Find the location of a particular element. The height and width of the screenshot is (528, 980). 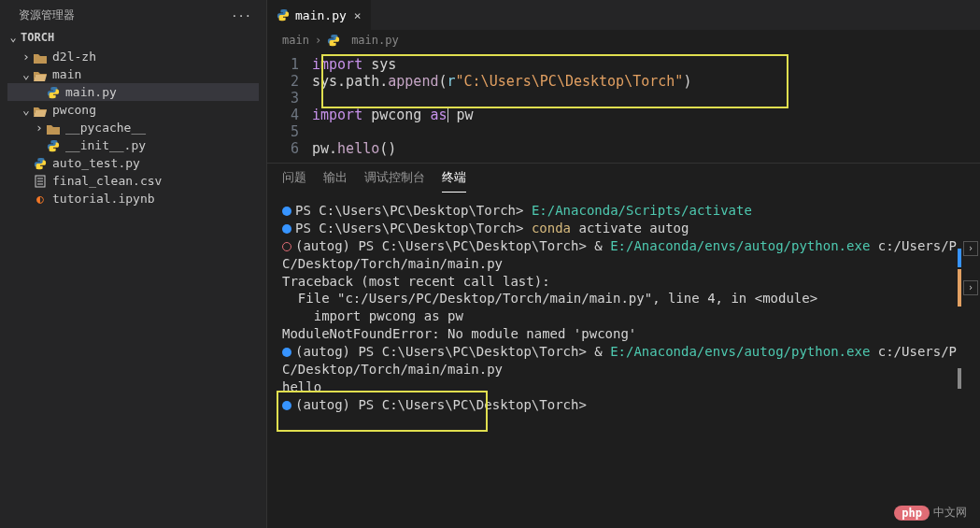

breadcrumb-seg: main.py is located at coordinates (376, 40).